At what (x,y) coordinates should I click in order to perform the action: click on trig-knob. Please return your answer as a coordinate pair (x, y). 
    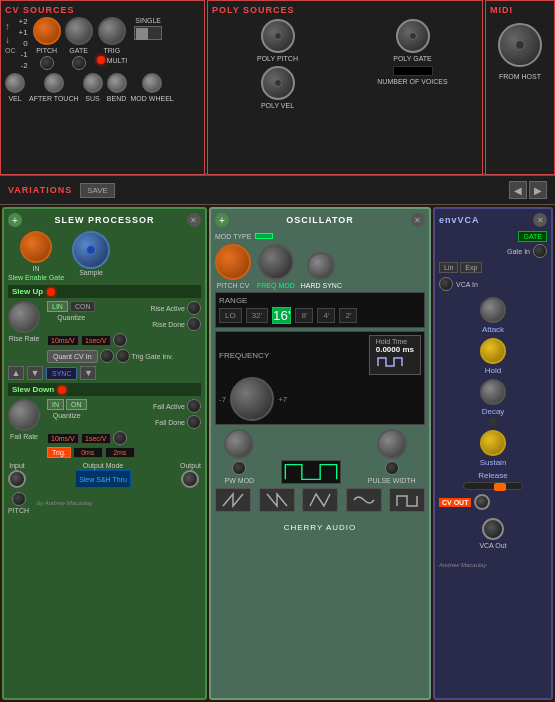
    Looking at the image, I should click on (112, 31).